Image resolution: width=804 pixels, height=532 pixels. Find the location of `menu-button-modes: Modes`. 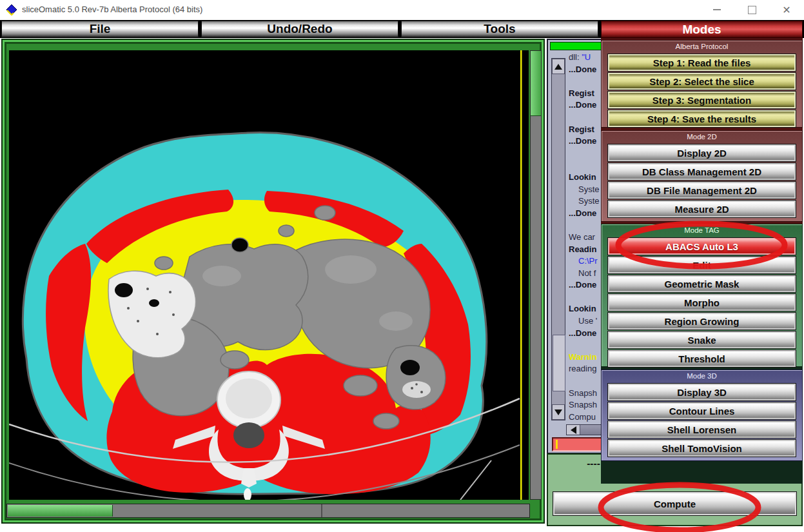

menu-button-modes: Modes is located at coordinates (701, 30).